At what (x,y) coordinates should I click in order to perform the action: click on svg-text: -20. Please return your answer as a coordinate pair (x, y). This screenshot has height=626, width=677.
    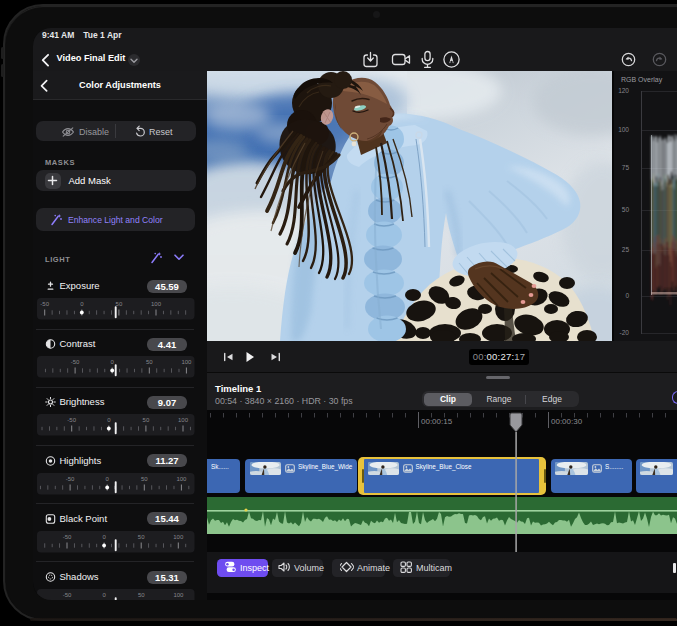
    Looking at the image, I should click on (625, 332).